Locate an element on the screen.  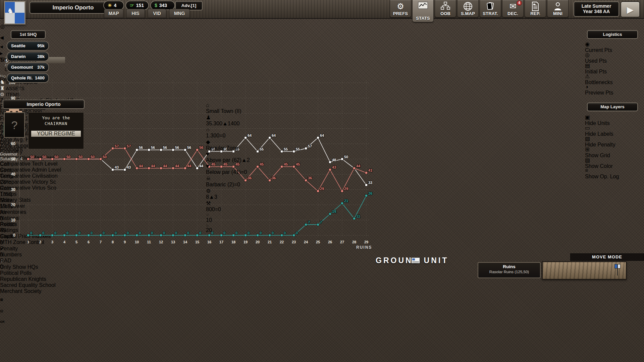
your-regime-button: YOUR REGIME is located at coordinates (56, 134).